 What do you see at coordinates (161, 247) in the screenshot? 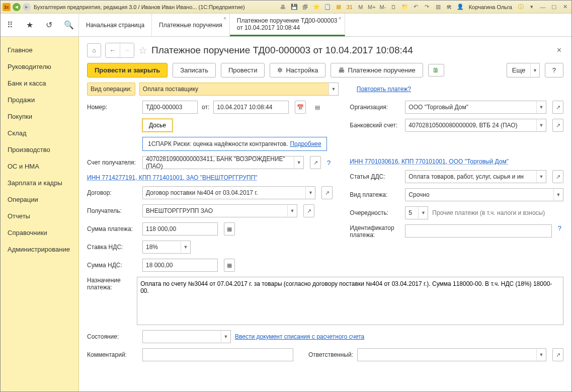
I see `vat-rate-field: 18%` at bounding box center [161, 247].